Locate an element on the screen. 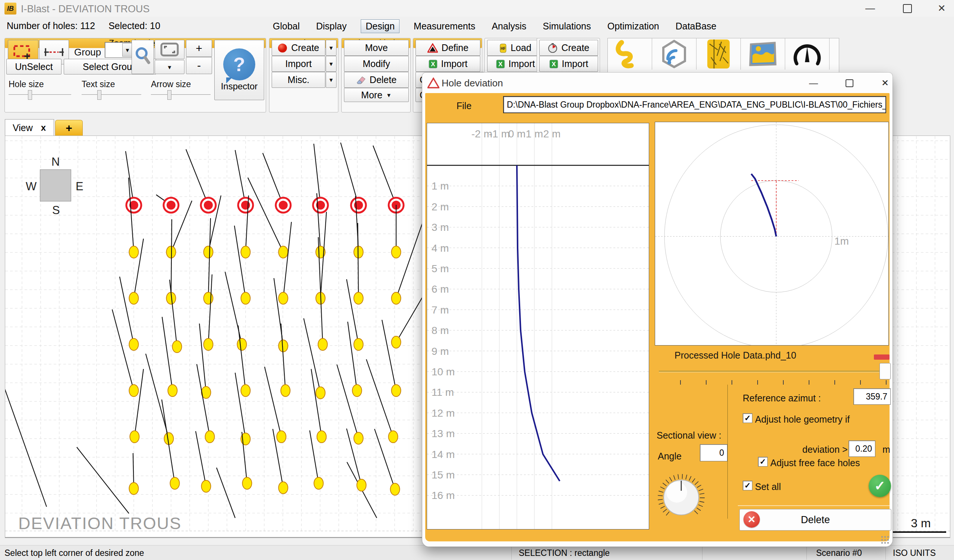  shield-signal-icon is located at coordinates (675, 54).